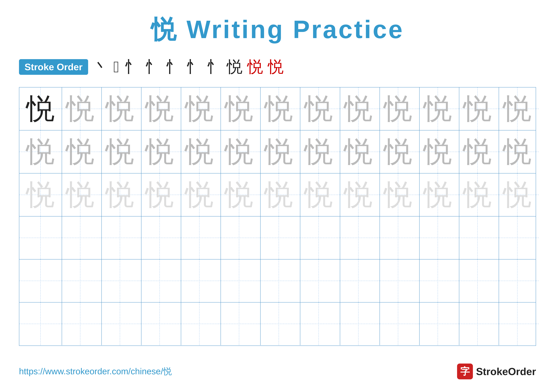 This screenshot has height=392, width=555. Describe the element at coordinates (160, 109) in the screenshot. I see `grid-cell-1-4: 悦` at that location.